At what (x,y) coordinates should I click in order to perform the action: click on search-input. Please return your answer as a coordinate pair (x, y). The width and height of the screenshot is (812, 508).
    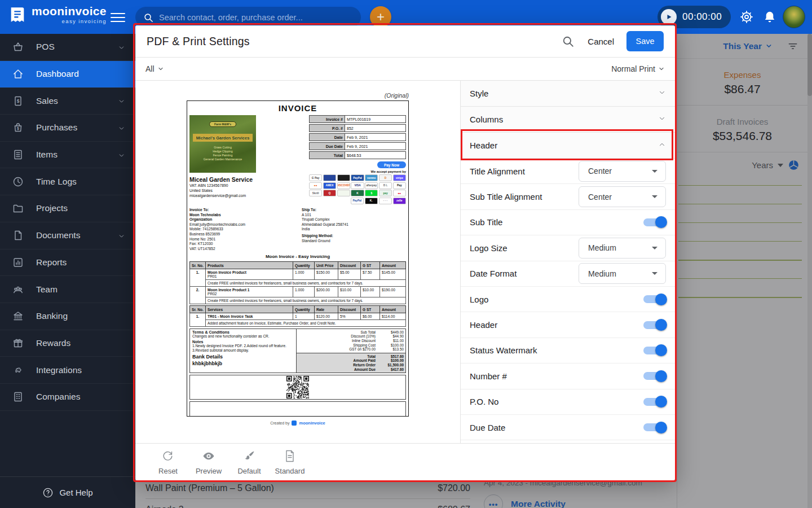
    Looking at the image, I should click on (252, 17).